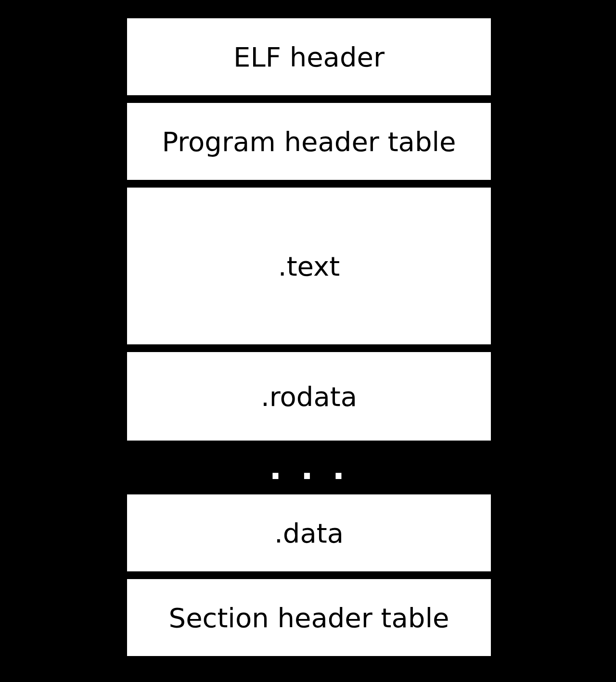 This screenshot has width=616, height=682. Describe the element at coordinates (309, 467) in the screenshot. I see `ellipsis-gap: . . .` at that location.